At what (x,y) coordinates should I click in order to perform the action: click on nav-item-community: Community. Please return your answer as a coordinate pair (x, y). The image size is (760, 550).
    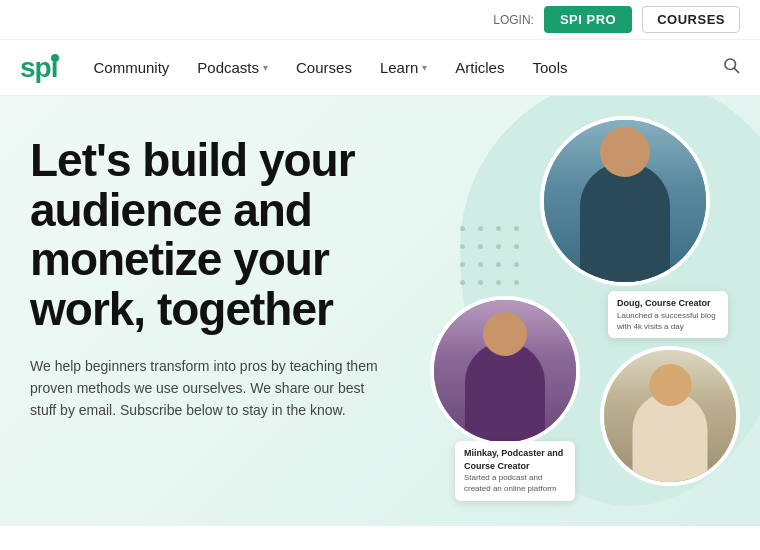
    Looking at the image, I should click on (131, 68).